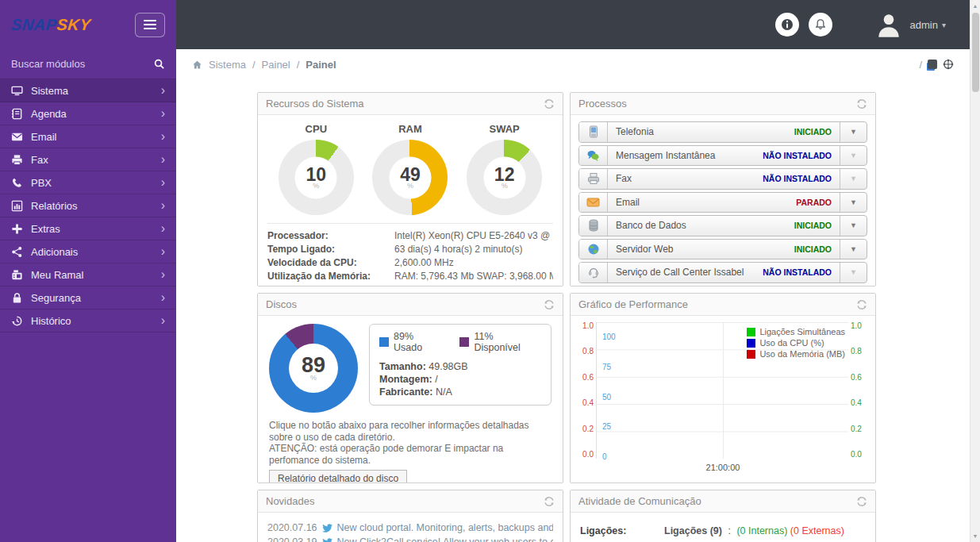 The height and width of the screenshot is (542, 980). What do you see at coordinates (41, 183) in the screenshot?
I see `sidebar-item-label: PBX` at bounding box center [41, 183].